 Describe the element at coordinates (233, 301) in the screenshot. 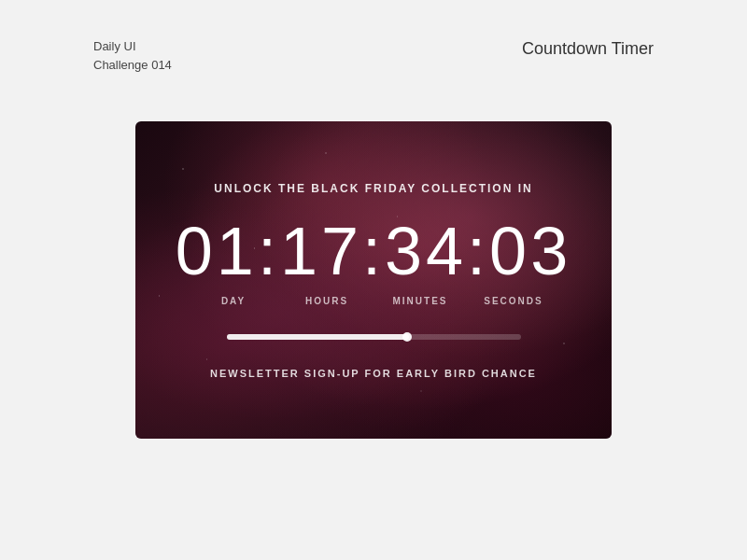

I see `label-day: DAY` at that location.